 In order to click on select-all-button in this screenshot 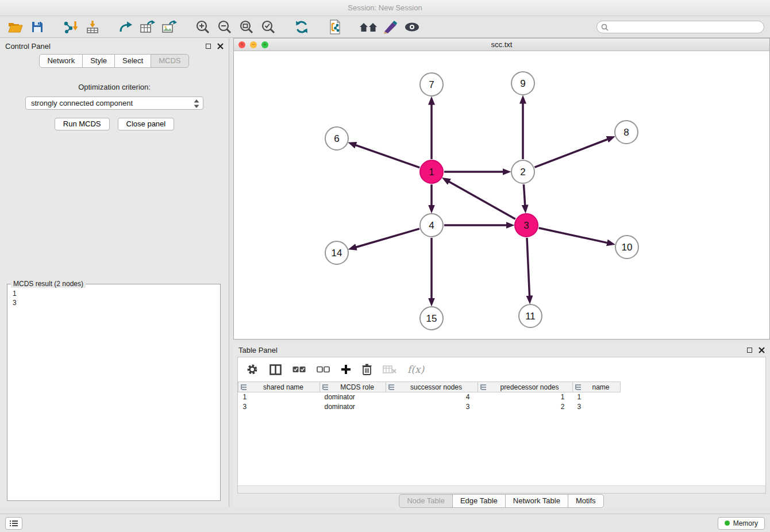, I will do `click(299, 369)`.